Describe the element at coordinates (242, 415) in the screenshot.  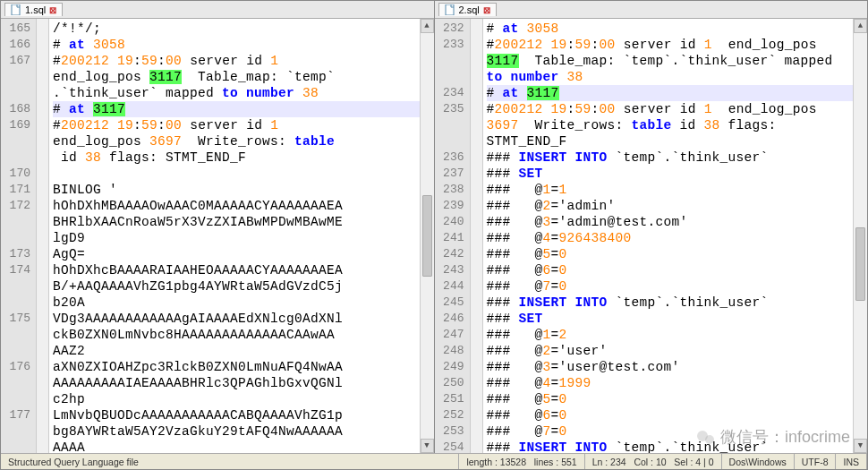
I see `code-line: LmNvbQBUODcAAAAAAAAAAACABQAAAAVhZG1p` at that location.